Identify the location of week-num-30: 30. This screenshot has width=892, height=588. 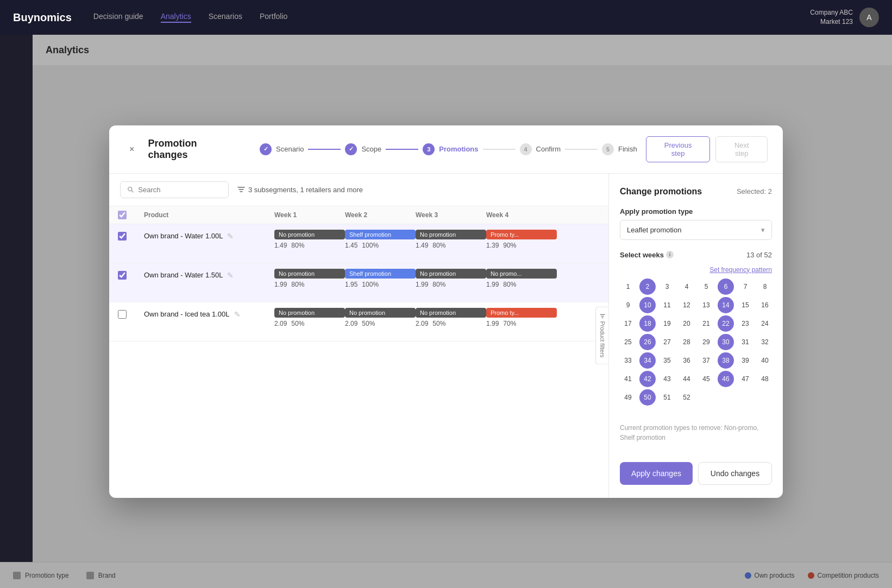
(726, 342).